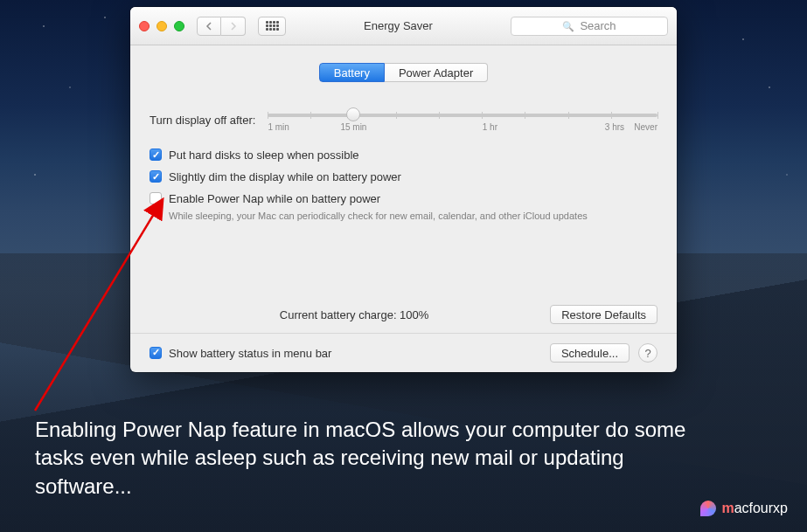  I want to click on show-all-button, so click(272, 26).